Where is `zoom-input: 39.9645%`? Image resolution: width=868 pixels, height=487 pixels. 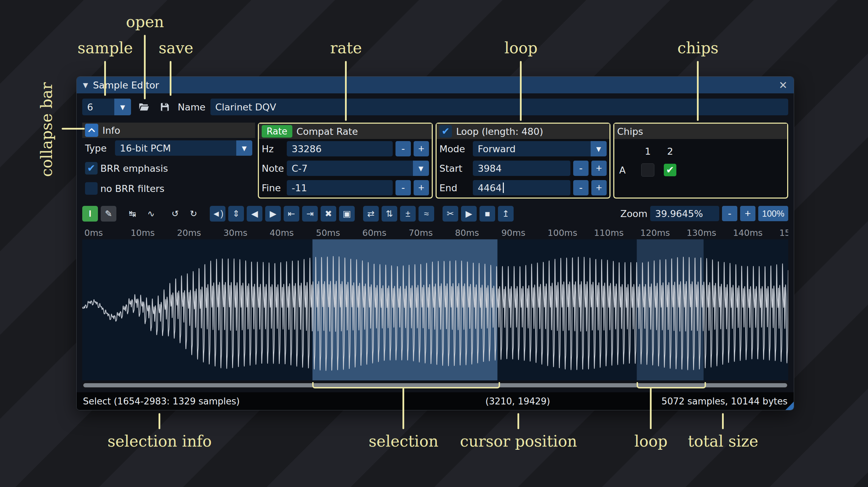 zoom-input: 39.9645% is located at coordinates (685, 214).